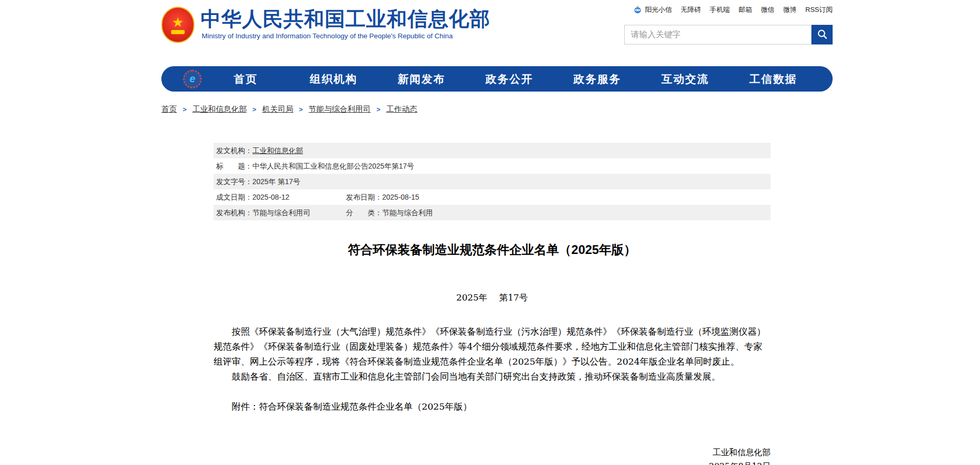 Image resolution: width=980 pixels, height=465 pixels. What do you see at coordinates (340, 109) in the screenshot?
I see `breadcrumb-energy-dept: 节能与综合利用司` at bounding box center [340, 109].